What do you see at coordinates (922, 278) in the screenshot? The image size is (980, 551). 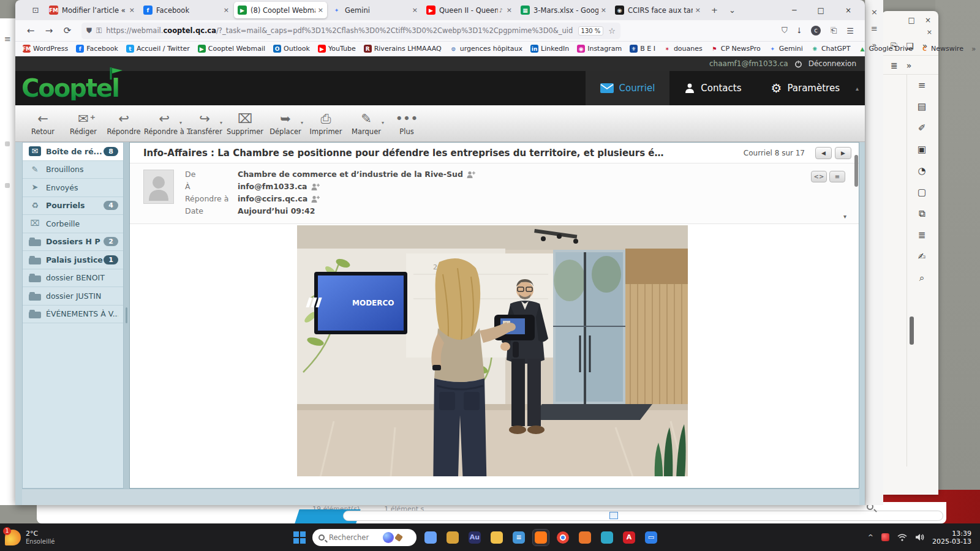 I see `sidebar-tool-icon: ⌕` at bounding box center [922, 278].